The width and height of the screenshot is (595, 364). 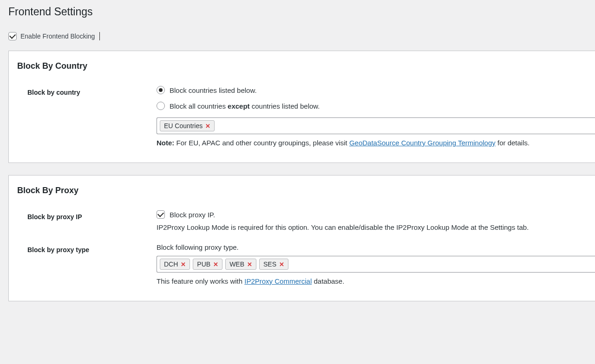 What do you see at coordinates (270, 264) in the screenshot?
I see `tag-label: SES` at bounding box center [270, 264].